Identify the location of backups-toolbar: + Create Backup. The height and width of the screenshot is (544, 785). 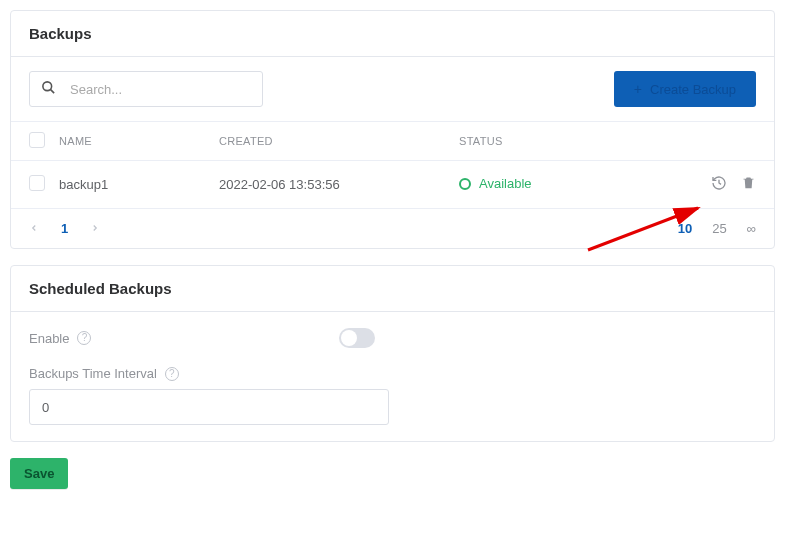
(392, 89).